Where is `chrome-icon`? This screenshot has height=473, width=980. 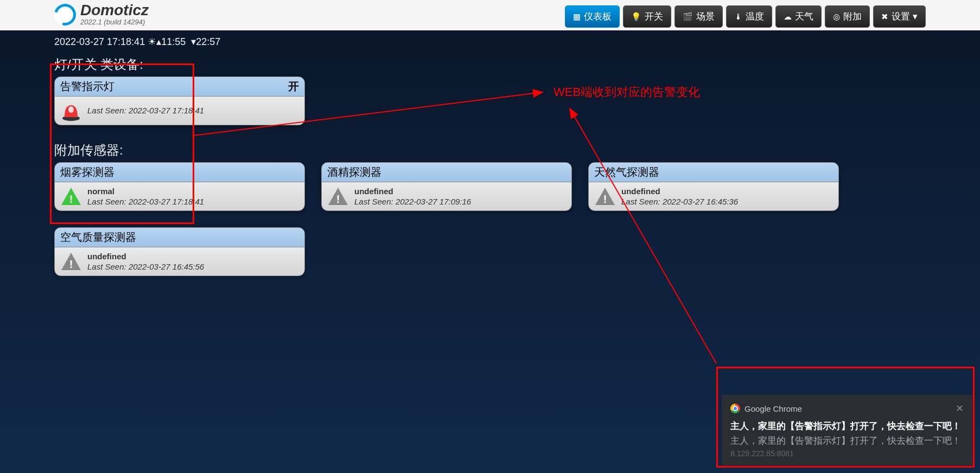 chrome-icon is located at coordinates (735, 408).